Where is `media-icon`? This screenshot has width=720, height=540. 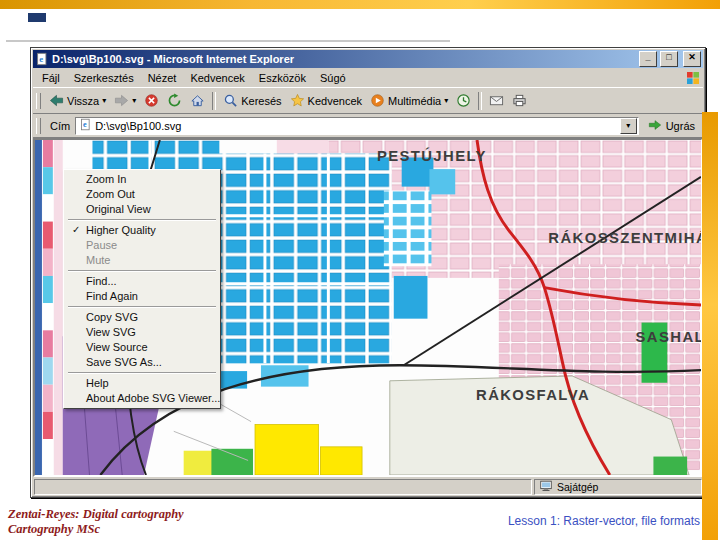 media-icon is located at coordinates (378, 100).